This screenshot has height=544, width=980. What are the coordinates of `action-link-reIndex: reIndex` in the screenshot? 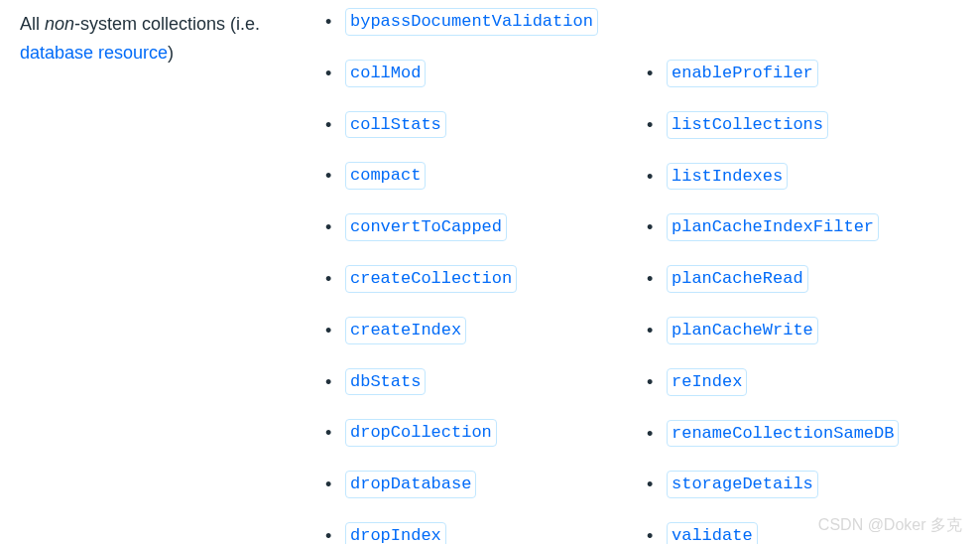 It's located at (706, 382).